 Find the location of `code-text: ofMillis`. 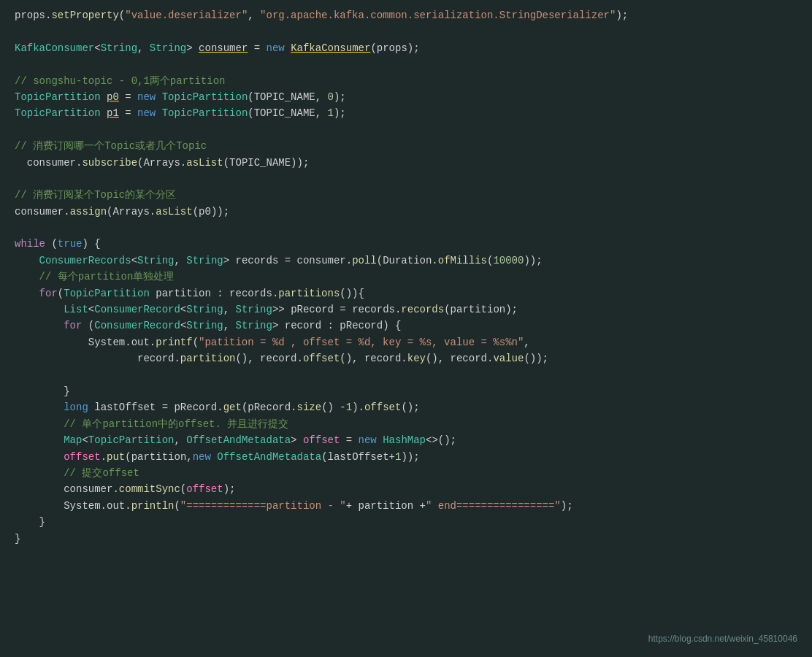

code-text: ofMillis is located at coordinates (463, 261).